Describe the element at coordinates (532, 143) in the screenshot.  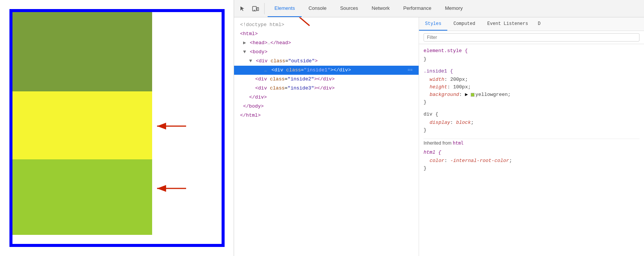
I see `inherited-from: Inherited from html` at that location.